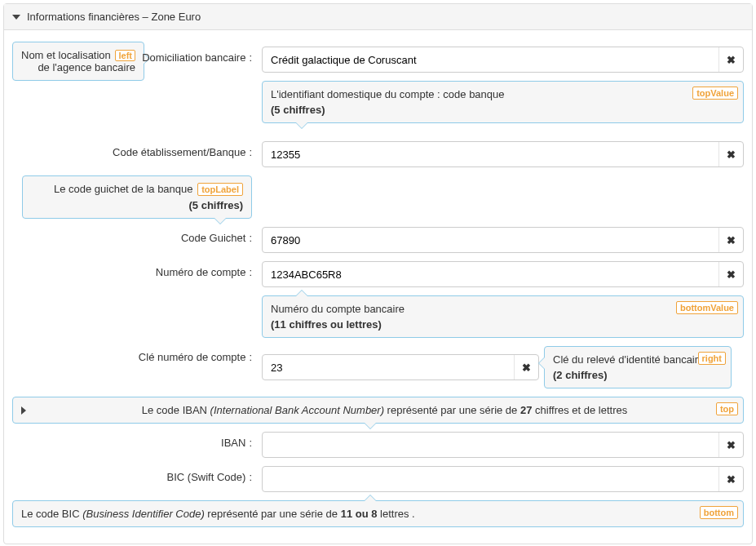 The image size is (756, 546). I want to click on tip-code-guichet: Le code guichet de la banque topLabel (5…, so click(137, 198).